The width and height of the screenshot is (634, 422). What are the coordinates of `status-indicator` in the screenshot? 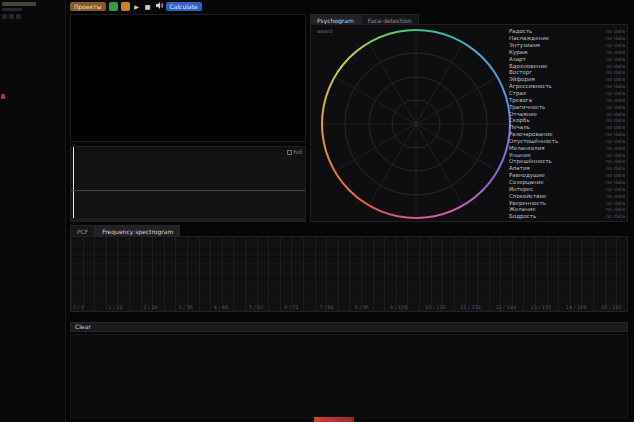 It's located at (334, 420).